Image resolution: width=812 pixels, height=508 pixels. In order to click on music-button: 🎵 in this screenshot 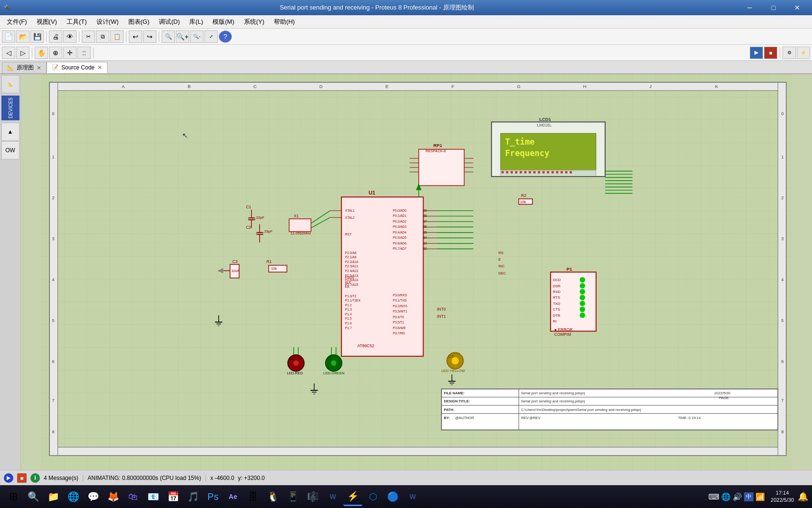, I will do `click(193, 497)`.